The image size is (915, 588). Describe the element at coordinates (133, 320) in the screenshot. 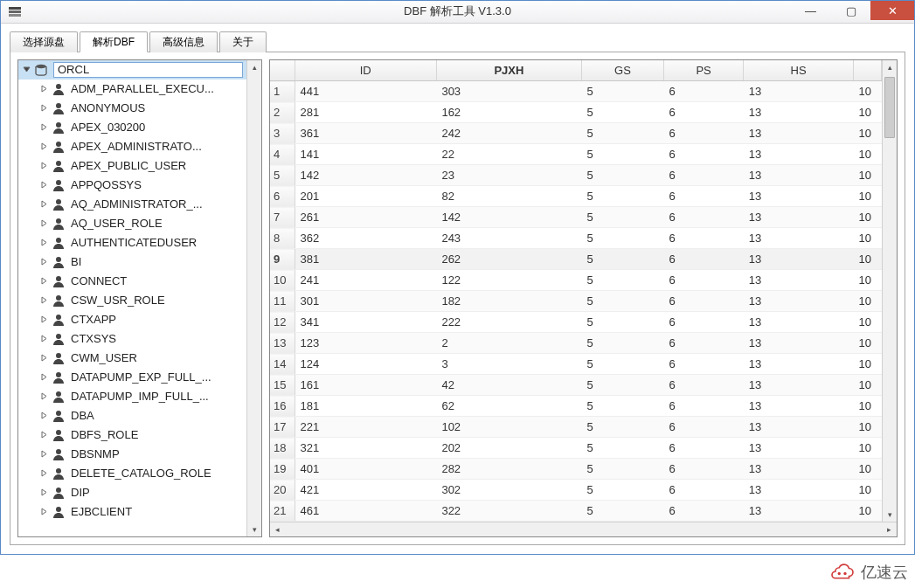

I see `tree-item: CTXAPP` at that location.